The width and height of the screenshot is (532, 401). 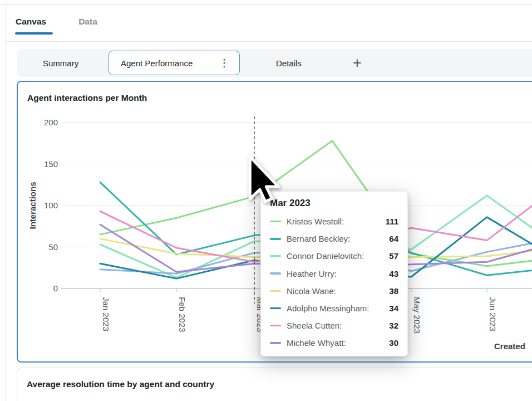 I want to click on main-tab-bar: Canvas Data, so click(x=57, y=26).